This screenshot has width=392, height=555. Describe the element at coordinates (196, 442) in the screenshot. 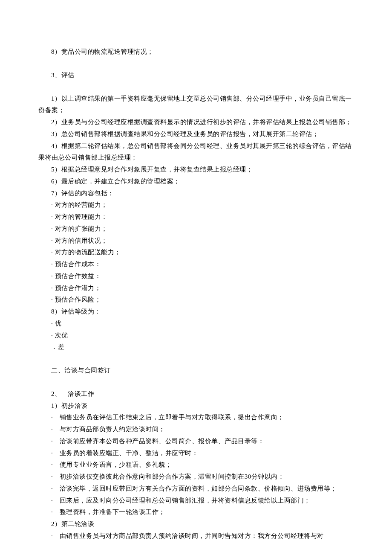

I see `text-line: · 洽谈前应带齐本公司各种产品资料、公司简介、报价单、产品目录等：` at that location.